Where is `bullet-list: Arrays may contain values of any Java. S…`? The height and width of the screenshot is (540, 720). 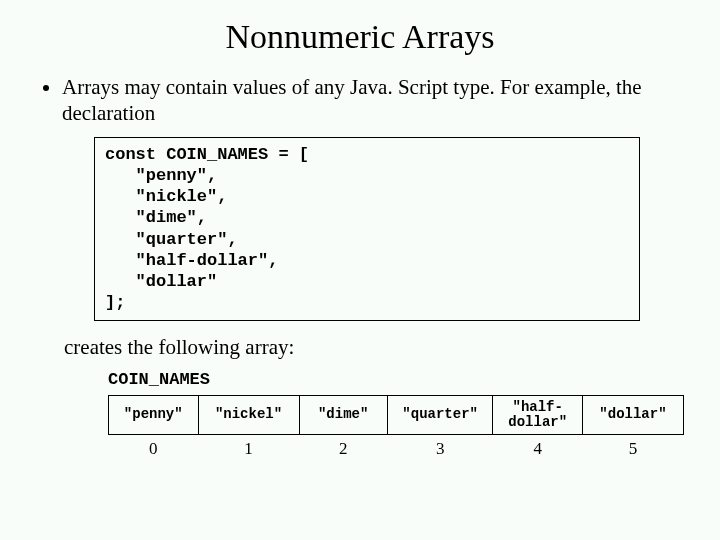 bullet-list: Arrays may contain values of any Java. S… is located at coordinates (360, 100).